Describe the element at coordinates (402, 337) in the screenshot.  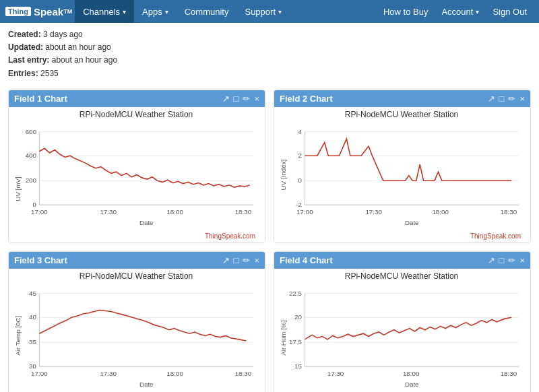
I see `field4-chart-area: Air Hum [%] 22.5 20 17.5 15 17:30 18:00` at that location.